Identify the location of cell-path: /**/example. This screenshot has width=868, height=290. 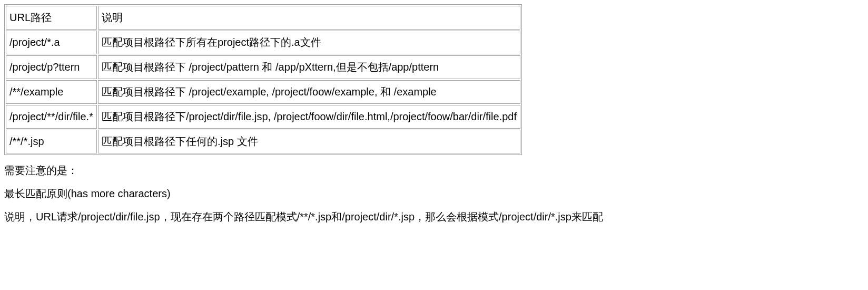
(52, 92).